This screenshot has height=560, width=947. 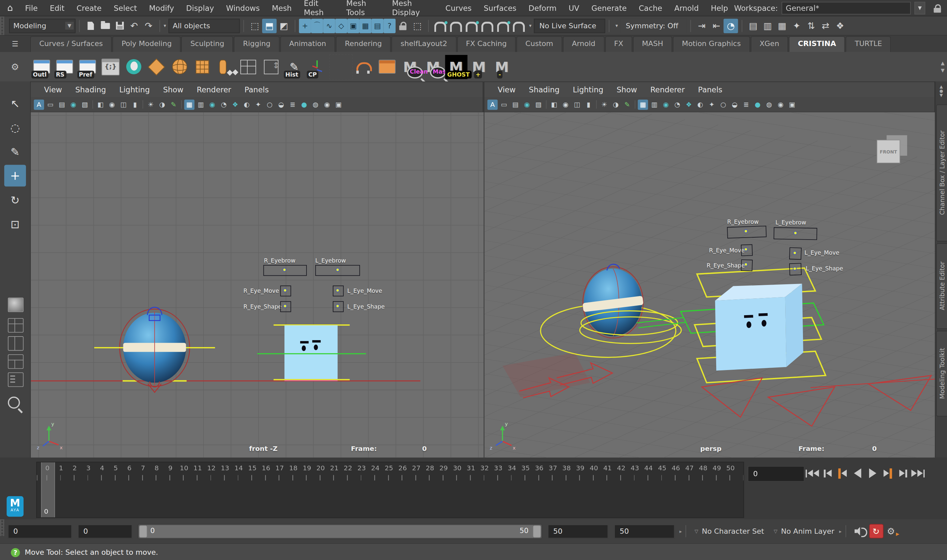 I want to click on oversampling-icon: ◉, so click(x=112, y=104).